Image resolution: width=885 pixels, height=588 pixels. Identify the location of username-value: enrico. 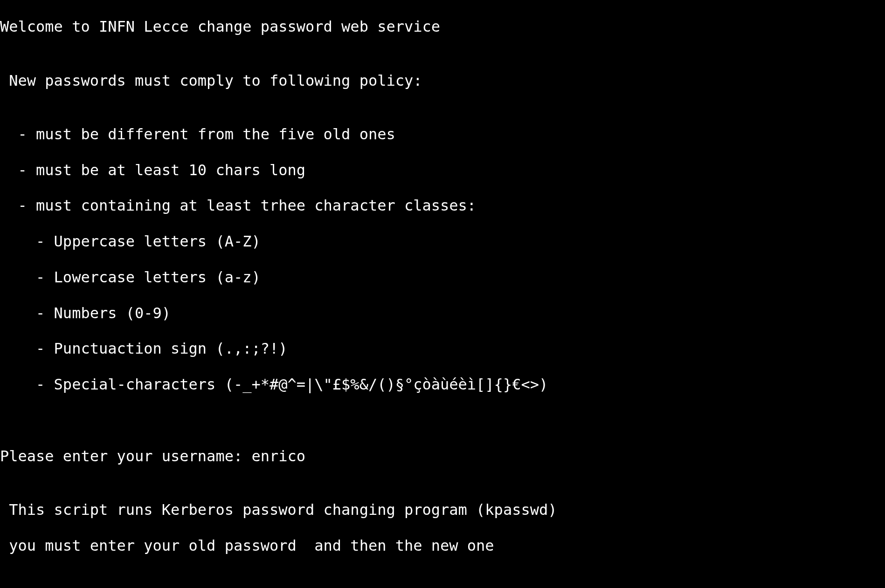
(278, 456).